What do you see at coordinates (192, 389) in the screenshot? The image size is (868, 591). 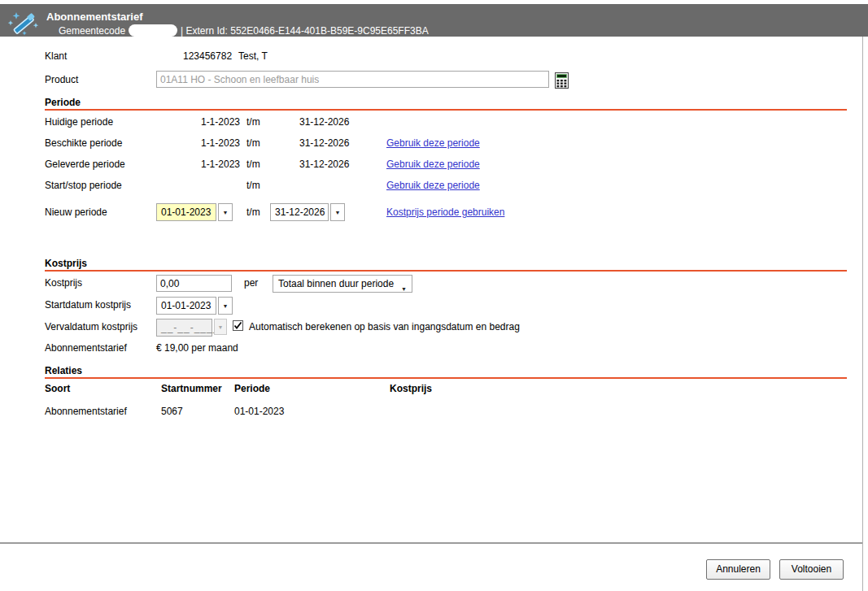 I see `column-header-startnummer: Startnummer` at bounding box center [192, 389].